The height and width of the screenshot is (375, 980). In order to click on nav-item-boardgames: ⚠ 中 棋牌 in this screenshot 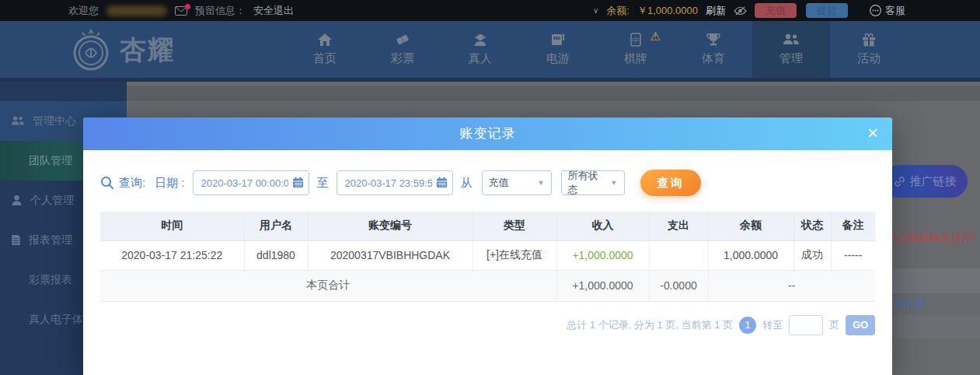, I will do `click(636, 50)`.